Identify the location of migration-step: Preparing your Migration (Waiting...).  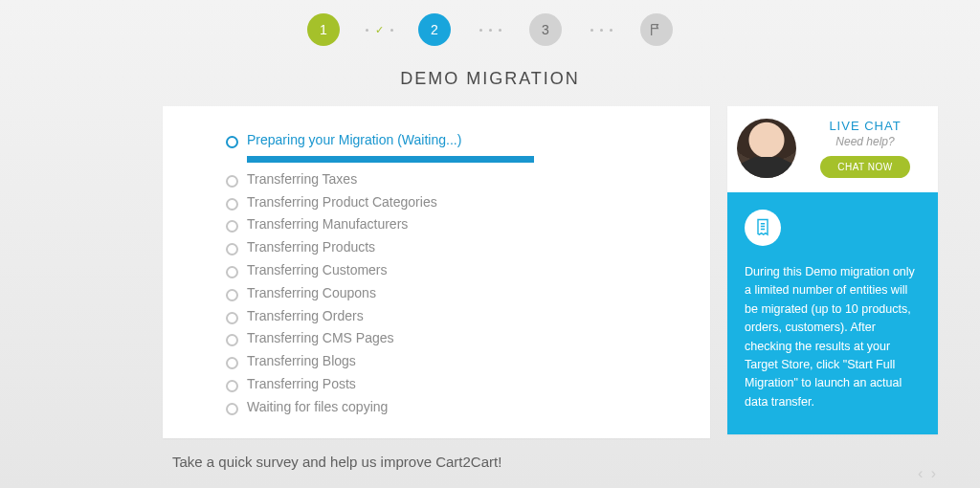
(455, 141).